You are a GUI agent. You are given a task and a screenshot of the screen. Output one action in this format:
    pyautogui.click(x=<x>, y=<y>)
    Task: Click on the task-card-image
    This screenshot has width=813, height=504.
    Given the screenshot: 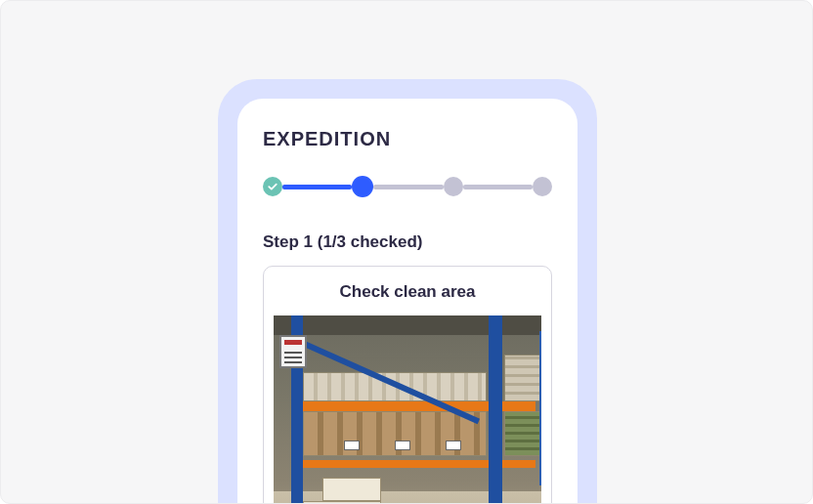 What is the action you would take?
    pyautogui.click(x=407, y=410)
    